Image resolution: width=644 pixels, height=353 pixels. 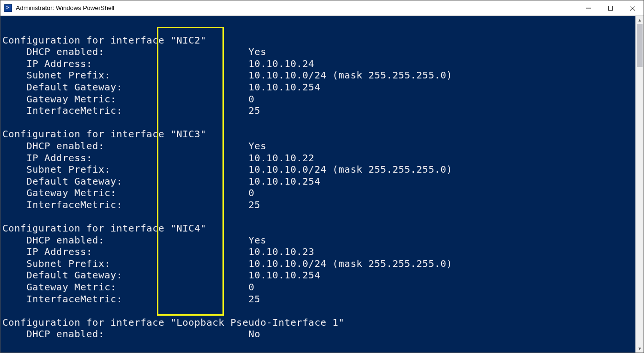 I want to click on maximize-button, so click(x=611, y=8).